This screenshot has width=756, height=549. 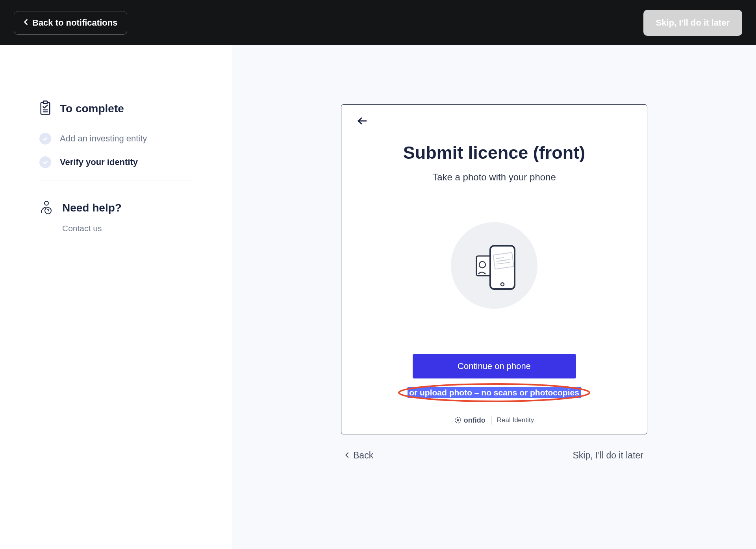 I want to click on need-help-header: ? Need help?, so click(x=116, y=208).